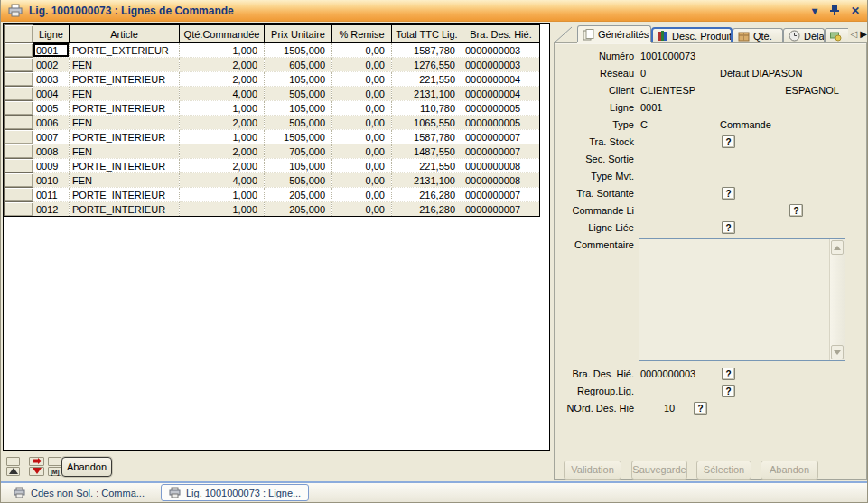 The image size is (868, 503). I want to click on textarea-scrollbar, so click(836, 300).